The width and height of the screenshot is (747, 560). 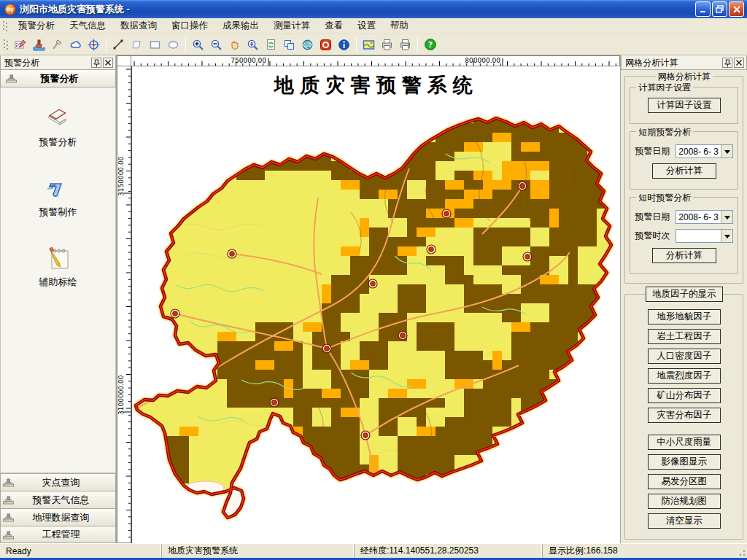 I want to click on draw-polygon-icon, so click(x=137, y=45).